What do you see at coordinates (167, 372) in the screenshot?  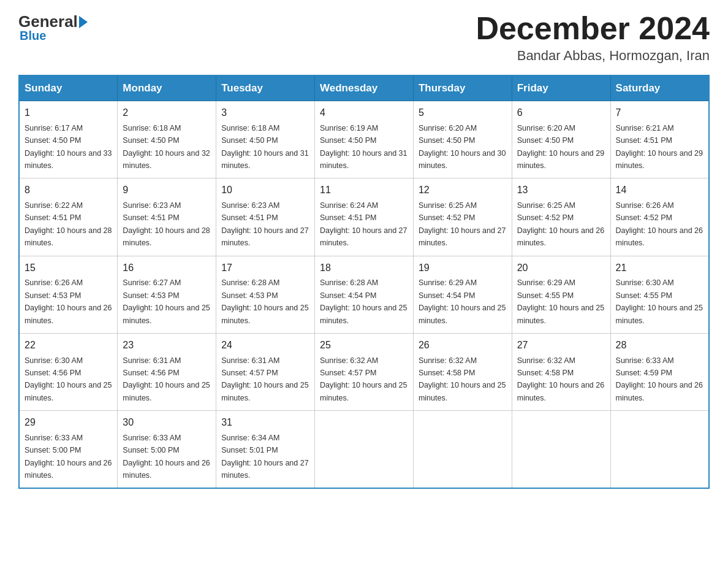 I see `calendar-cell: 23Sunrise: 6:31 AMSunset: 4:56 PMDayligh…` at bounding box center [167, 372].